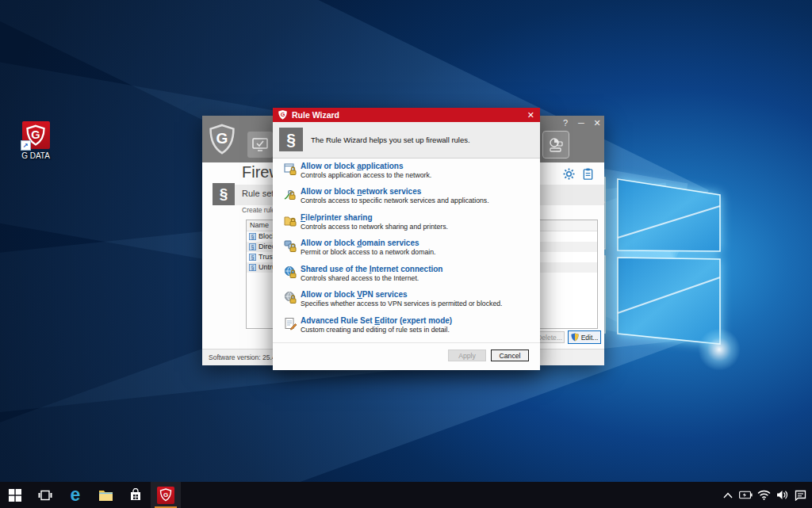  I want to click on task-view-icon, so click(45, 495).